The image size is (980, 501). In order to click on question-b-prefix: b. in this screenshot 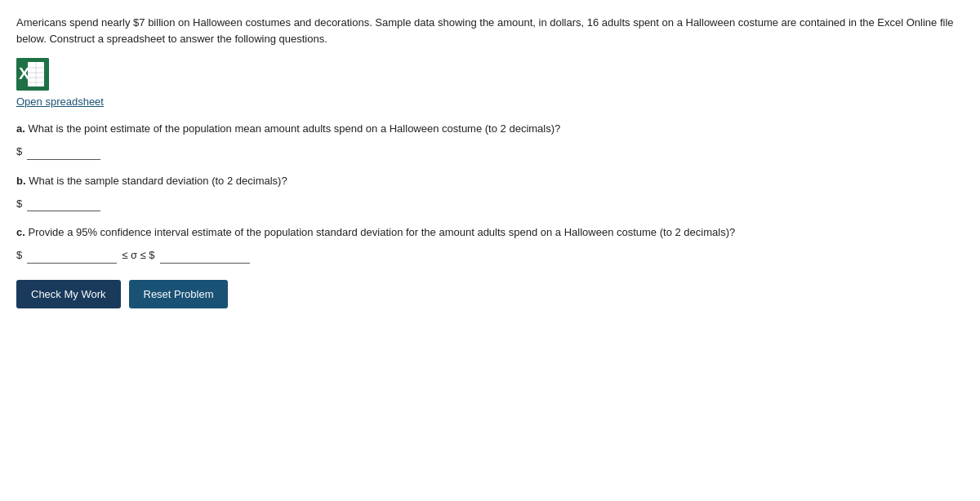, I will do `click(21, 181)`.